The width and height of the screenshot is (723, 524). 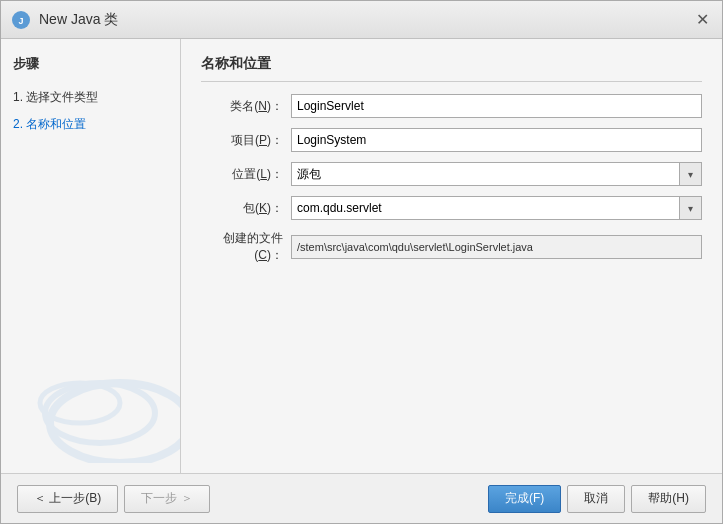 What do you see at coordinates (246, 247) in the screenshot?
I see `created-file-label: 创建的文件(C)：` at bounding box center [246, 247].